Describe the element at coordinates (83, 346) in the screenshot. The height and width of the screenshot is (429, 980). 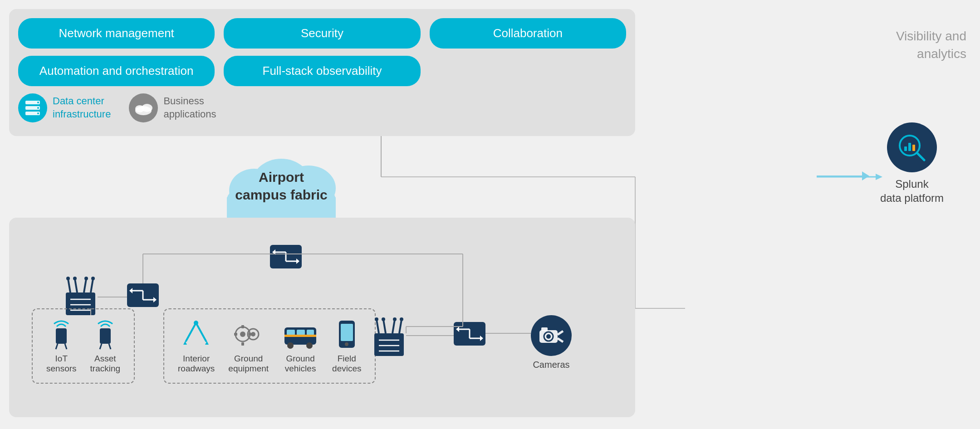
I see `iot-dashed-box: IoTsensors Assettracking` at that location.